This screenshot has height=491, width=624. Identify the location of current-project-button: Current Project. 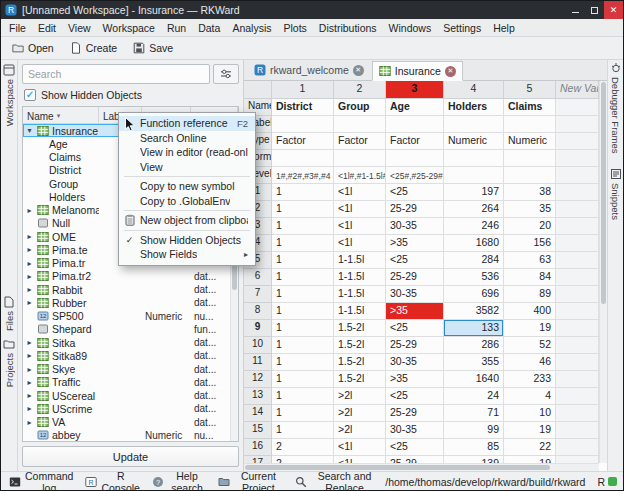
(250, 480).